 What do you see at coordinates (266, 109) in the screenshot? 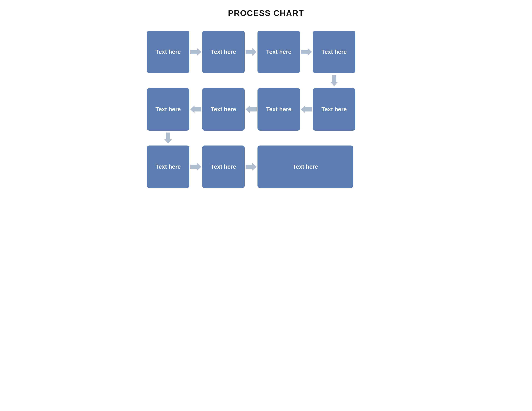
I see `row-2: Text here Text here Text here` at bounding box center [266, 109].